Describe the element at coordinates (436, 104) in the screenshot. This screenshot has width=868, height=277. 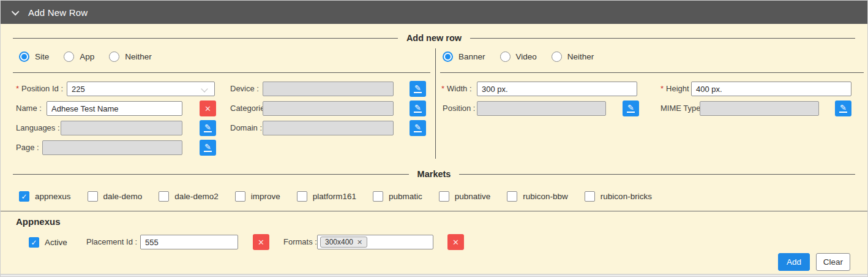
I see `vertical-divider` at that location.